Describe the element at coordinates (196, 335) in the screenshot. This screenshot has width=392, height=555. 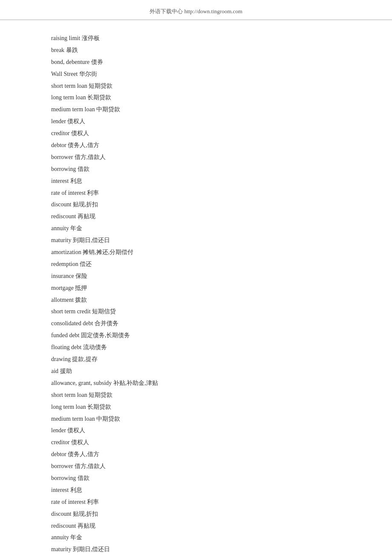
I see `list-item: funded debt 固定债务,长期债务` at that location.